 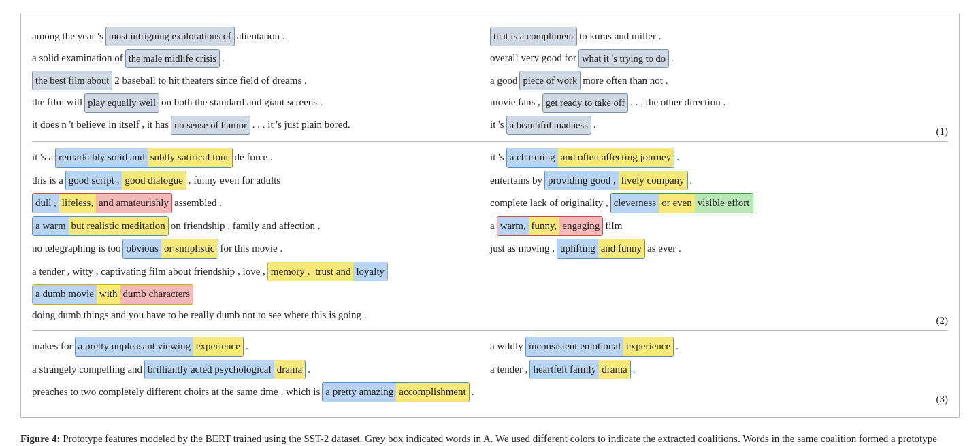 I want to click on section-number-3: (3), so click(x=943, y=400).